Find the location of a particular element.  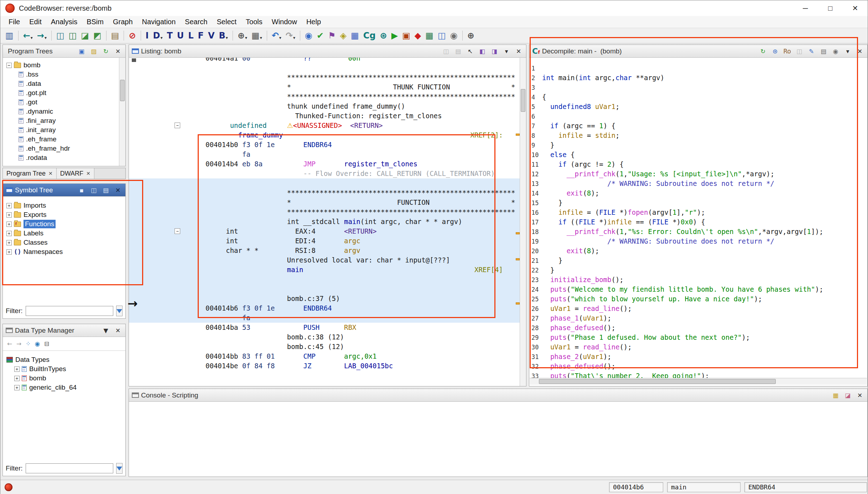

listing-row: frame_dummy XREF[2]: is located at coordinates (328, 135).